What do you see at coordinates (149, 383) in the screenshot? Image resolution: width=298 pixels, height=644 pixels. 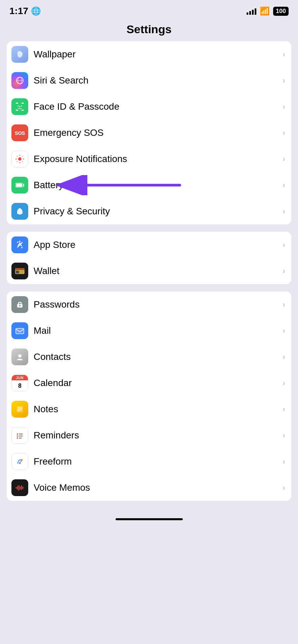 I see `settings-item-calendar: JUN 8 Calendar ›` at bounding box center [149, 383].